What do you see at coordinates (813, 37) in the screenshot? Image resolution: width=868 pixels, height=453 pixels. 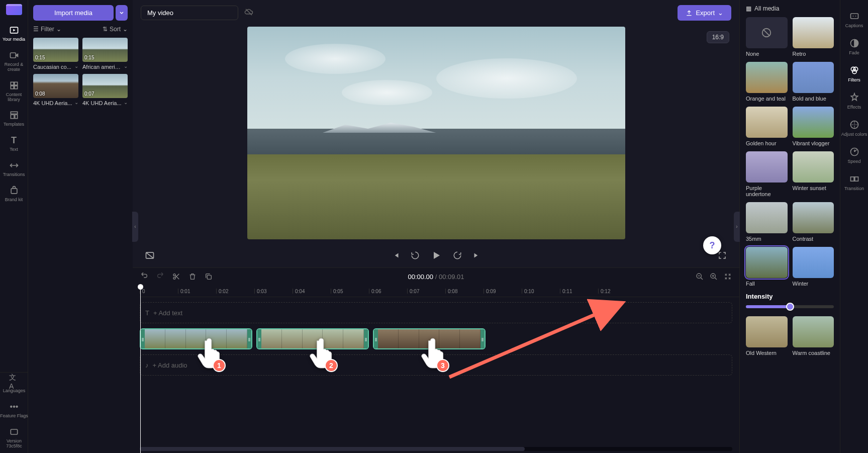 I see `filter-retro: Retro` at bounding box center [813, 37].